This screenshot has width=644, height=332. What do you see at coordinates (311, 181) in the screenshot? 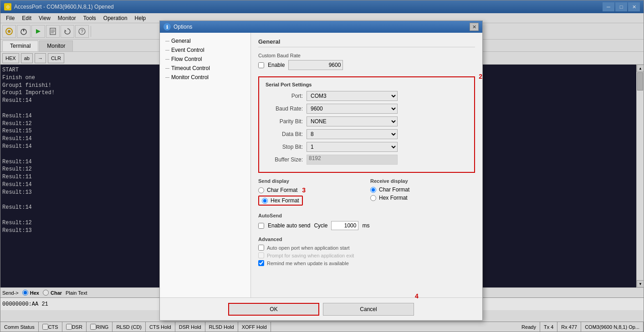
I see `send-display-title: Send display` at bounding box center [311, 181].